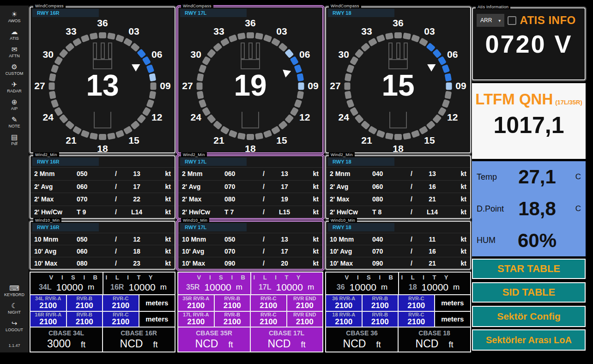  What do you see at coordinates (367, 31) in the screenshot?
I see `compass-tick-label: 33` at bounding box center [367, 31].